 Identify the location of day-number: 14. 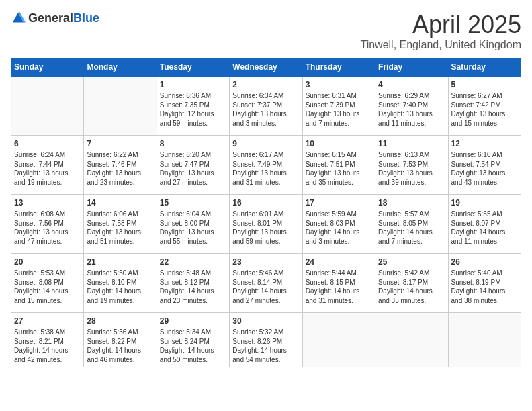
(120, 203).